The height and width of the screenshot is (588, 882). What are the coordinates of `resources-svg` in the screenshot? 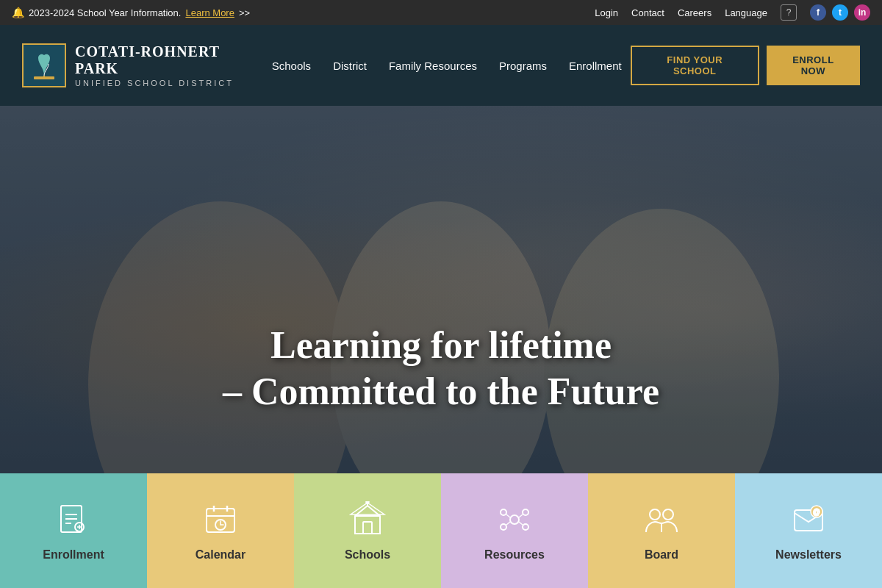 It's located at (514, 520).